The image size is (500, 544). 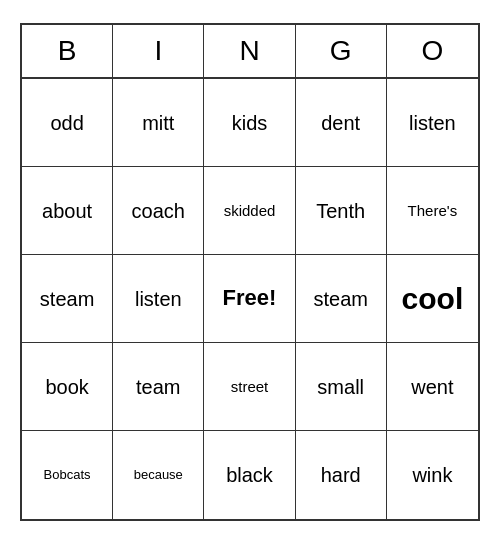 I want to click on cell-text: wink, so click(x=432, y=475).